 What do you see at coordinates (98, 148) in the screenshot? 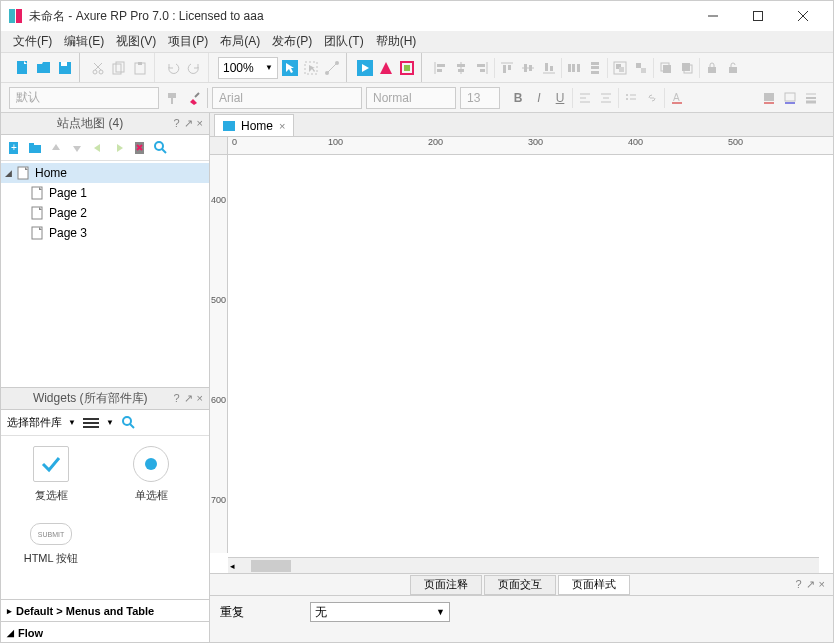
I see `outdent-icon` at bounding box center [98, 148].